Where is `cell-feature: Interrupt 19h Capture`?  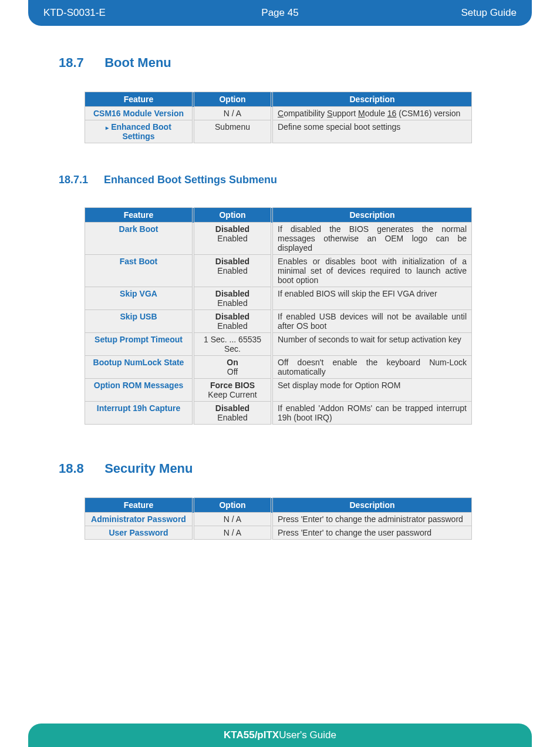 cell-feature: Interrupt 19h Capture is located at coordinates (140, 413).